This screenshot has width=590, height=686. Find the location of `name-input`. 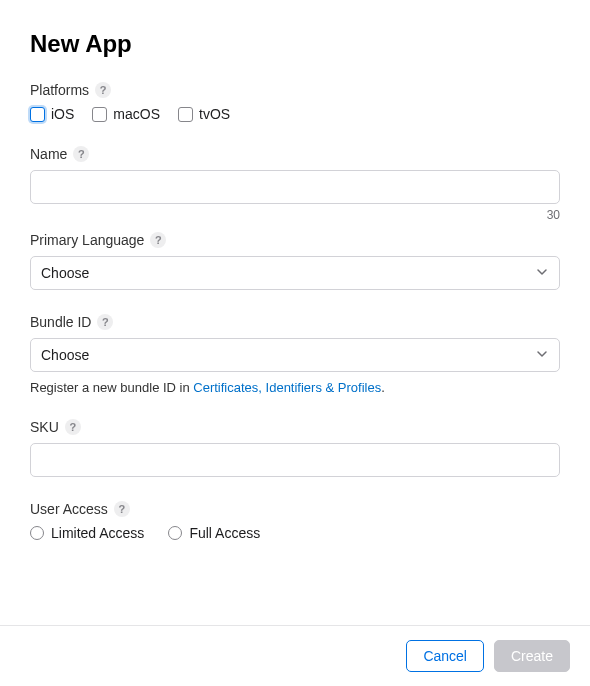

name-input is located at coordinates (295, 187).